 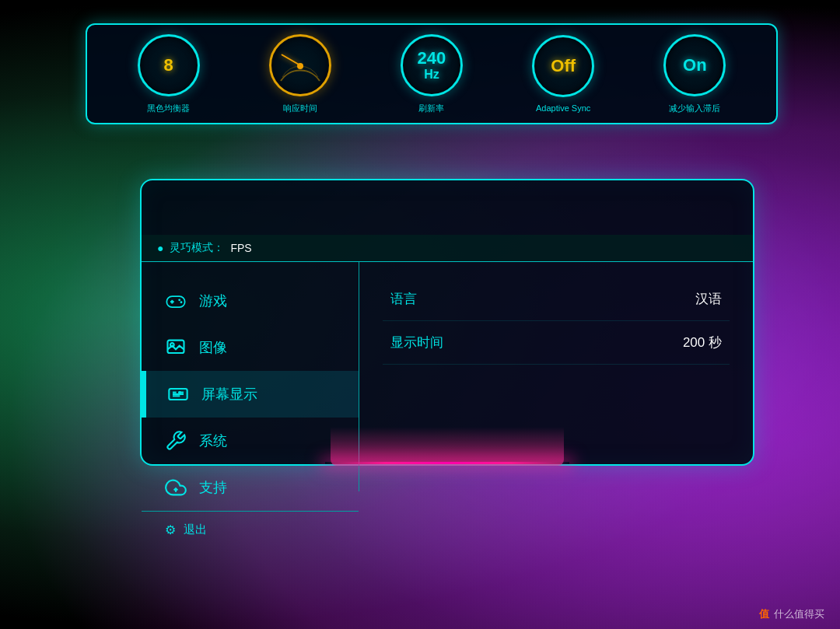 What do you see at coordinates (176, 348) in the screenshot?
I see `image-icon-svg` at bounding box center [176, 348].